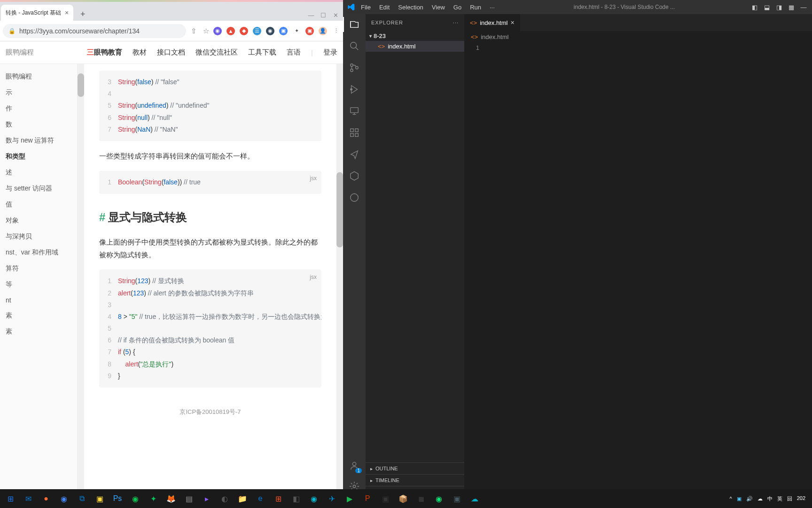 This screenshot has height=508, width=812. Describe the element at coordinates (94, 31) in the screenshot. I see `url-bar: 🔒 https://3yya.com/courseware/chapter/13…` at that location.